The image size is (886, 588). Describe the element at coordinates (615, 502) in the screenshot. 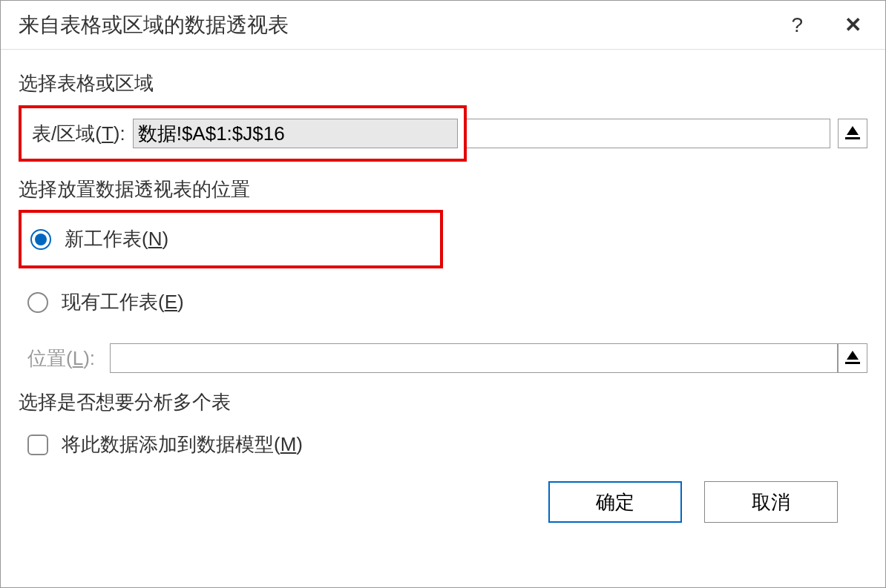

I see `ok-button: 确定` at that location.